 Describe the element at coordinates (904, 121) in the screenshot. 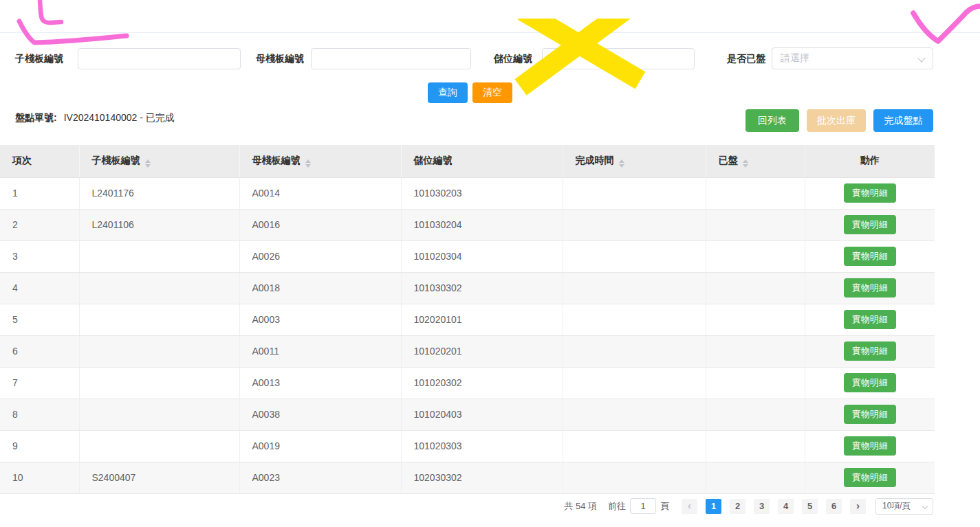

I see `complete-count-button: 完成盤點` at that location.